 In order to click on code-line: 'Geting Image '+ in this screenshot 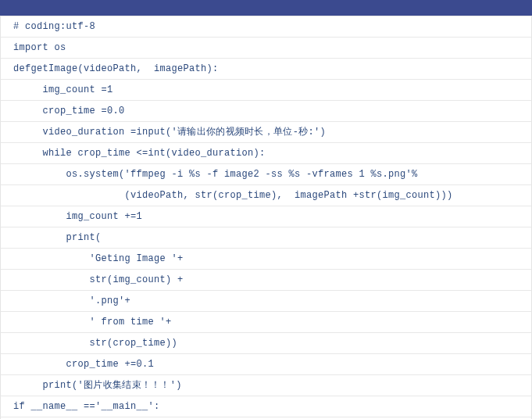, I will do `click(266, 260)`.